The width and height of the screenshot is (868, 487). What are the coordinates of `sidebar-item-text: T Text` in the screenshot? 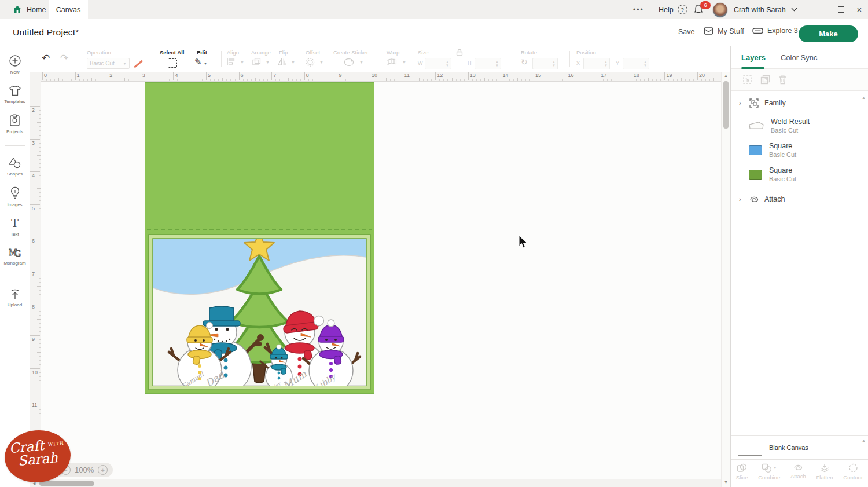 It's located at (15, 227).